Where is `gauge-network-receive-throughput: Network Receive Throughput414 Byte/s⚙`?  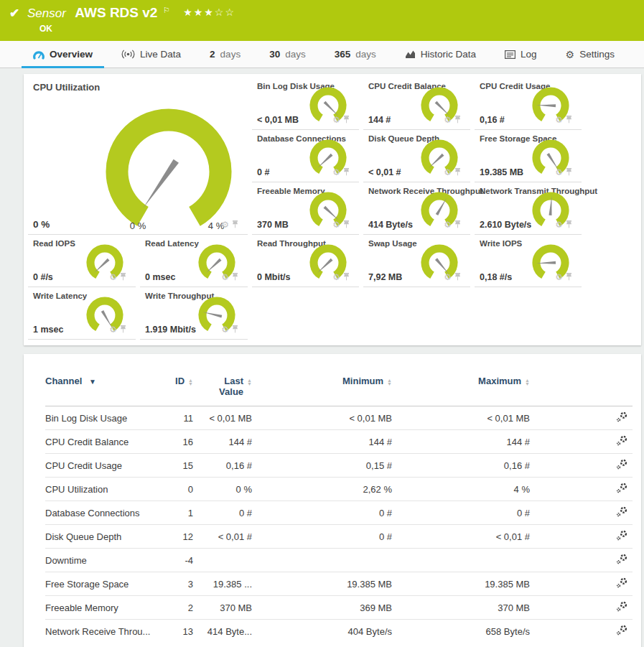 gauge-network-receive-throughput: Network Receive Throughput414 Byte/s⚙ is located at coordinates (416, 208).